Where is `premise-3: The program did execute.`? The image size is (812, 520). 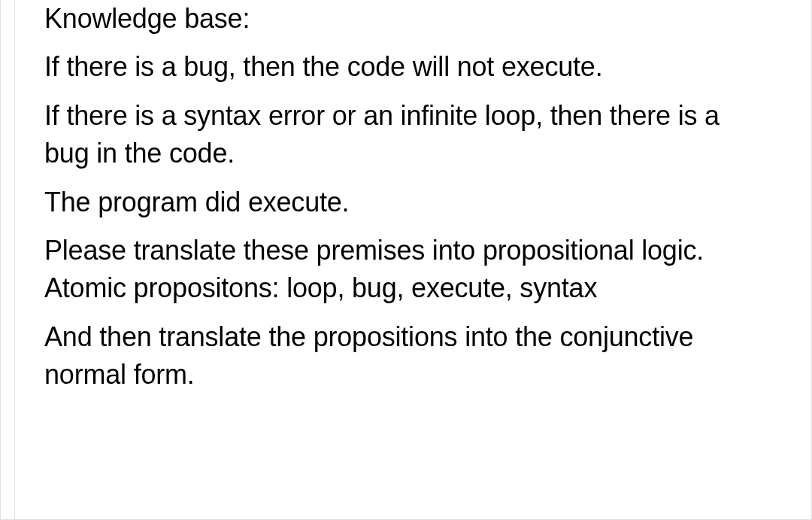 premise-3: The program did execute. is located at coordinates (406, 202).